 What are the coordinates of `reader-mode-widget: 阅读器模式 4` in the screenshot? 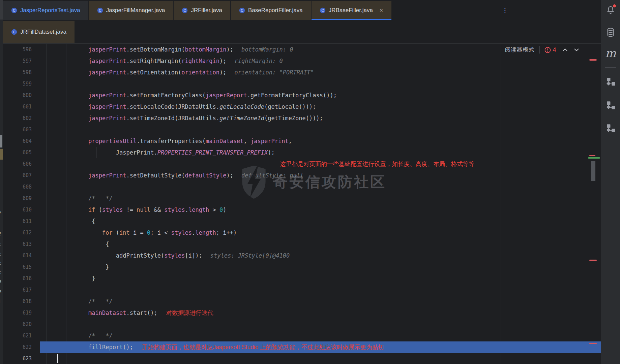 It's located at (542, 50).